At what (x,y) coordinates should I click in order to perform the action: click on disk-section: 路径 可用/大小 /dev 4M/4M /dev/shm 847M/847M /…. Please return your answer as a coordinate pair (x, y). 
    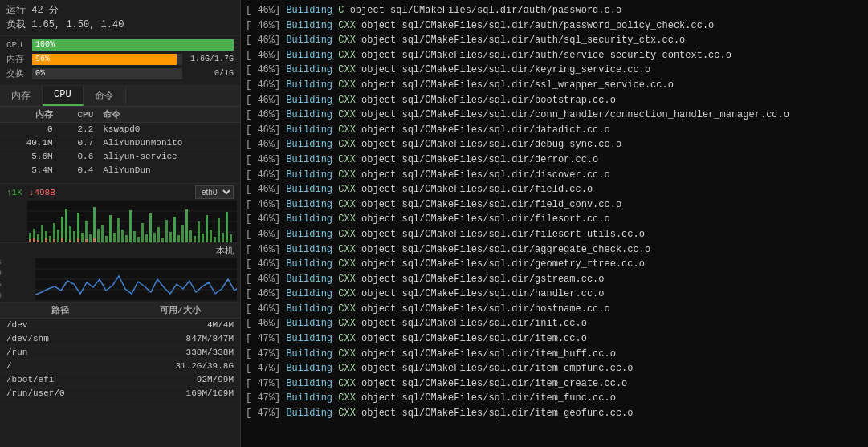
    Looking at the image, I should click on (120, 374).